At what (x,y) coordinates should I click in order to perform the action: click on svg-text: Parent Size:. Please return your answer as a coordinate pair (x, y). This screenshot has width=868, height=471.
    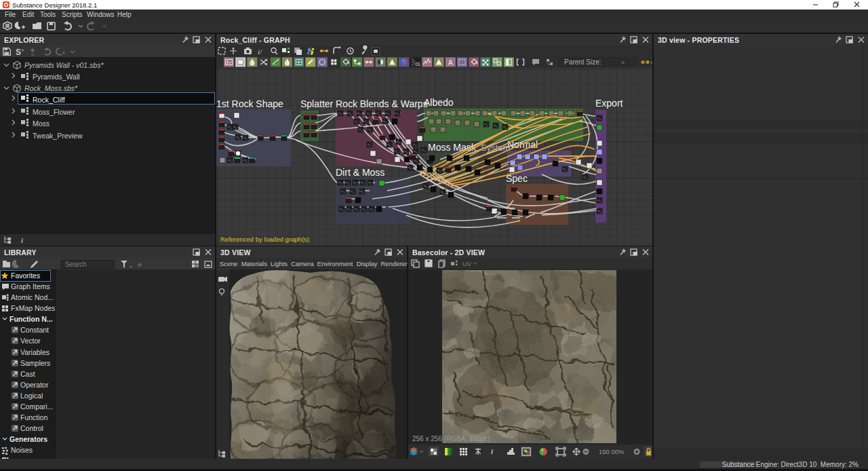
    Looking at the image, I should click on (583, 62).